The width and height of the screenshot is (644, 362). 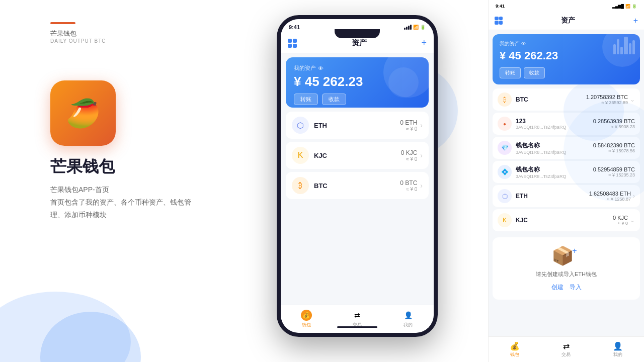 I want to click on app-icon-symbol: 🥭, so click(x=84, y=114).